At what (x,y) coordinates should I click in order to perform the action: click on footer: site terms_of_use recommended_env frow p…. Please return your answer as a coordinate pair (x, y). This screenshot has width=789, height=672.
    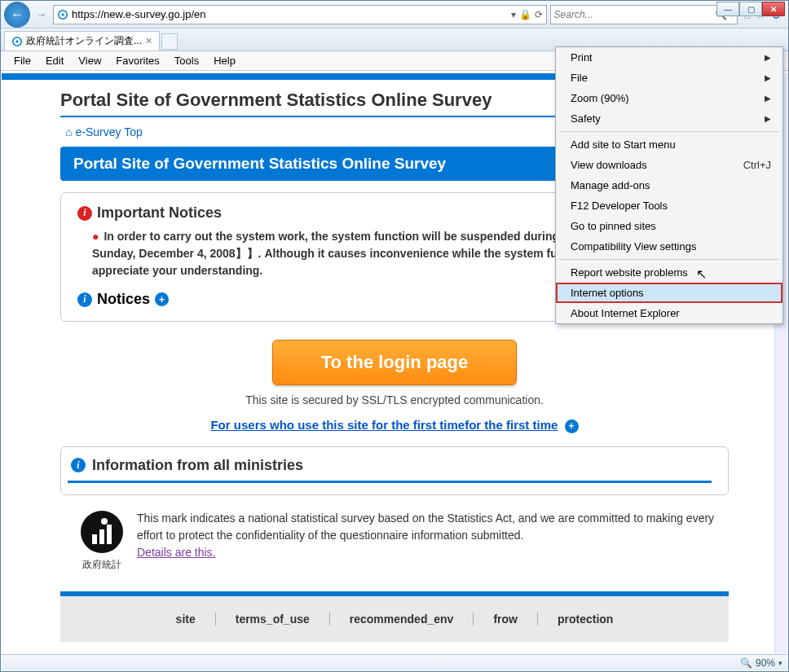
    Looking at the image, I should click on (394, 617).